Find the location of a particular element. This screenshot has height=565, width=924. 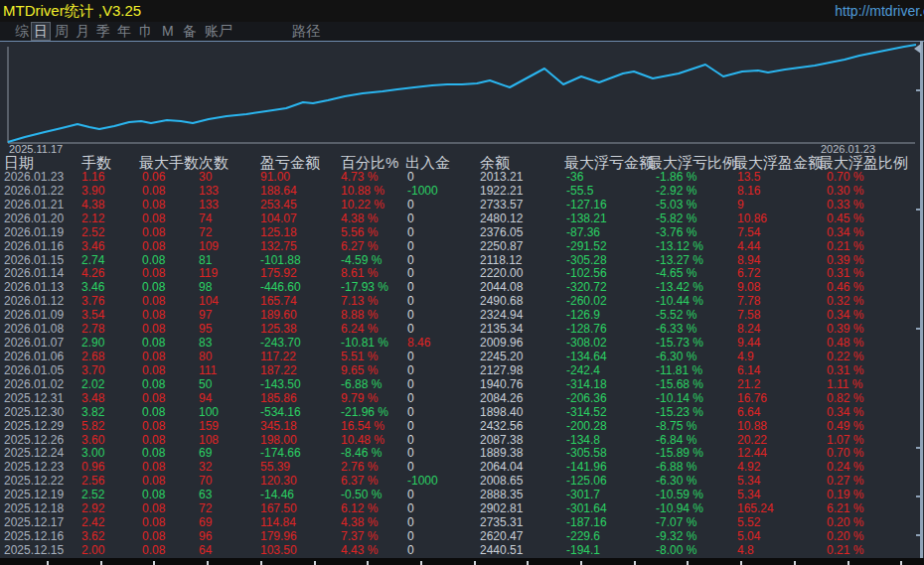

table-row: 2026.01.123.760.08104165.747.13 %02490.6… is located at coordinates (462, 302).